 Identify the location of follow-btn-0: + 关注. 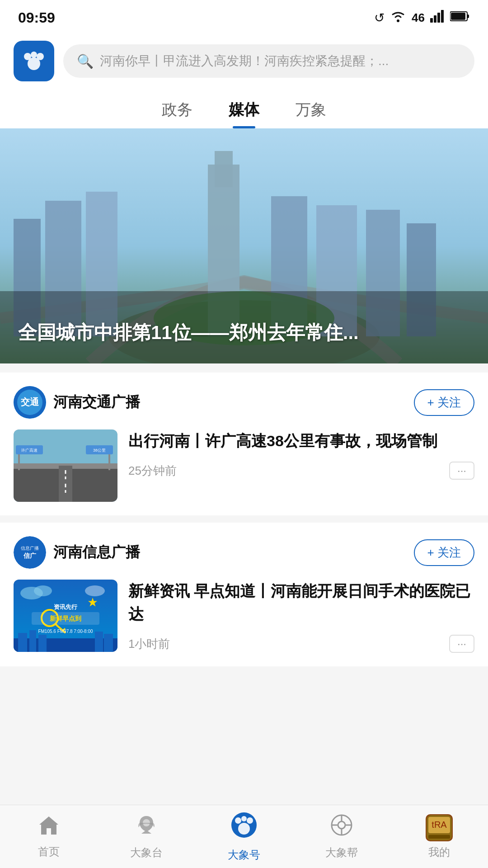
(444, 402).